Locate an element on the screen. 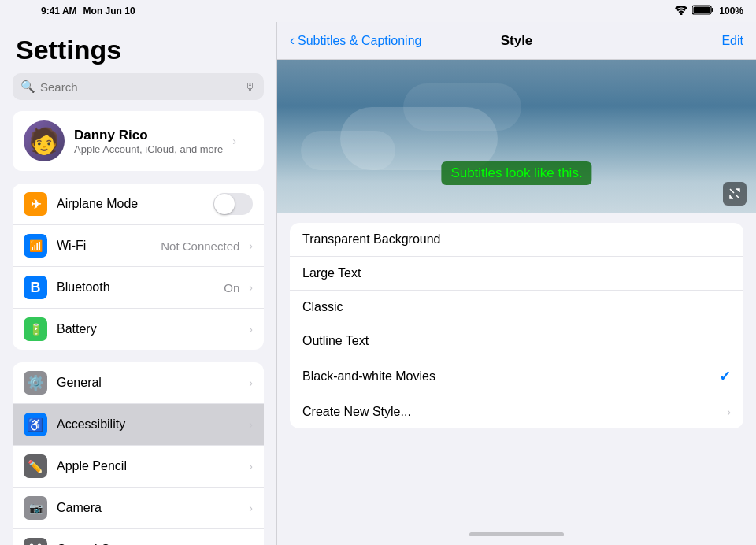 This screenshot has width=756, height=545. status-date: Mon Jun 10 is located at coordinates (109, 11).